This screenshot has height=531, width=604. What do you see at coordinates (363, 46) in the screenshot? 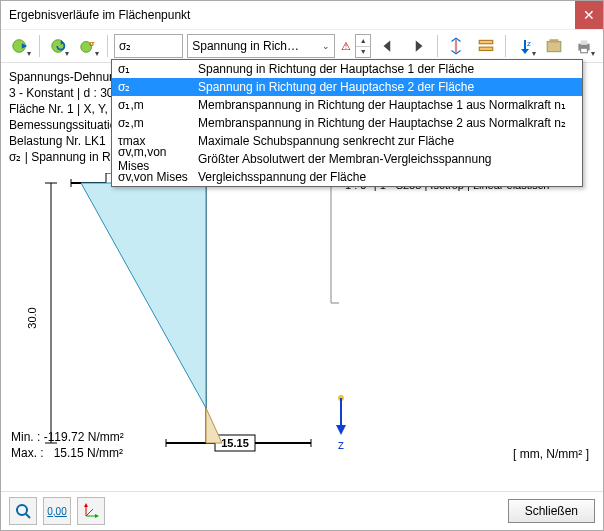
I see `stepper: ▲▼` at bounding box center [363, 46].